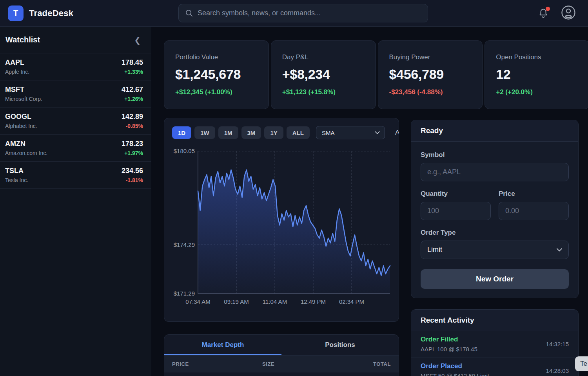 This screenshot has width=588, height=376. Describe the element at coordinates (17, 63) in the screenshot. I see `symbol: AAPL` at that location.